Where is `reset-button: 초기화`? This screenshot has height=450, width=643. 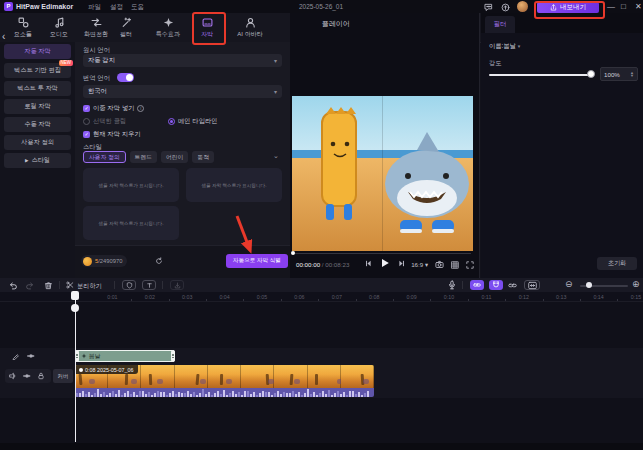
reset-button: 초기화 is located at coordinates (617, 264).